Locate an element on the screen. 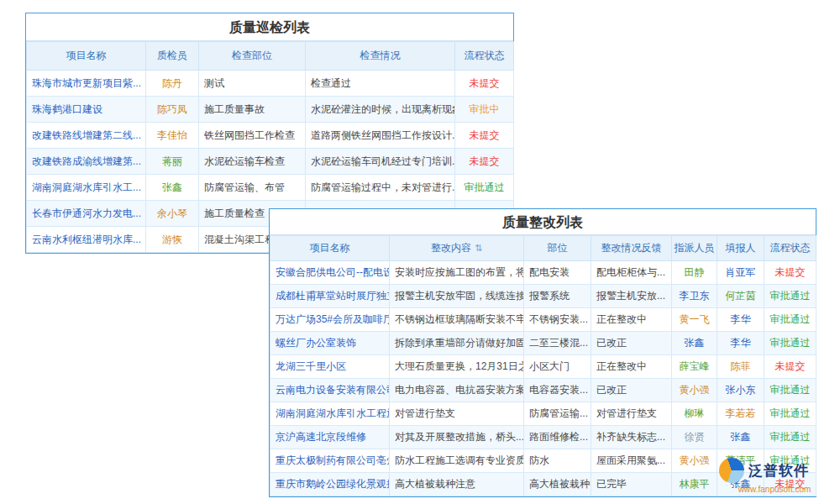 This screenshot has width=840, height=504. inspection-situation-cell: 水泥砼灌注的时候，出现离析现象 is located at coordinates (381, 109).